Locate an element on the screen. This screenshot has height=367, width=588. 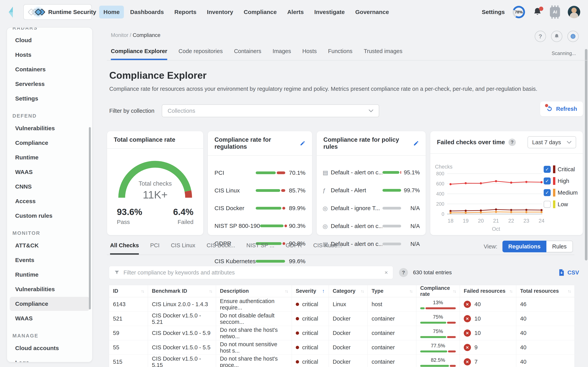
sidebar-item-hosts: Hosts is located at coordinates (50, 55).